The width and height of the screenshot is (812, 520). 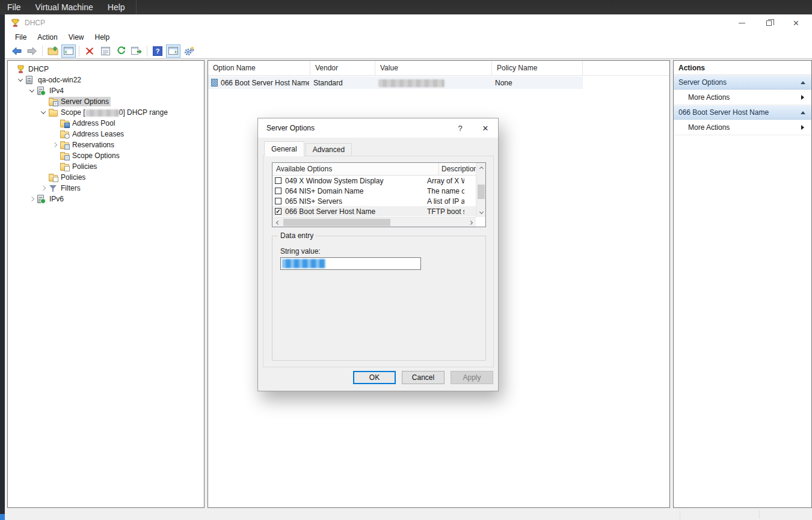 What do you see at coordinates (481, 190) in the screenshot?
I see `vertical-scrollbar` at bounding box center [481, 190].